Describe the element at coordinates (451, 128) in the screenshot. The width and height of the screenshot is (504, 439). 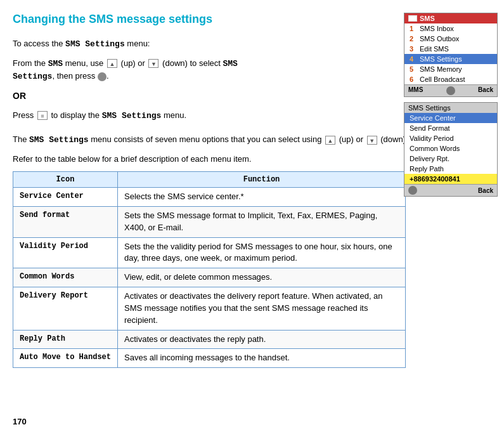
I see `sms-settings-item: Send Format` at that location.